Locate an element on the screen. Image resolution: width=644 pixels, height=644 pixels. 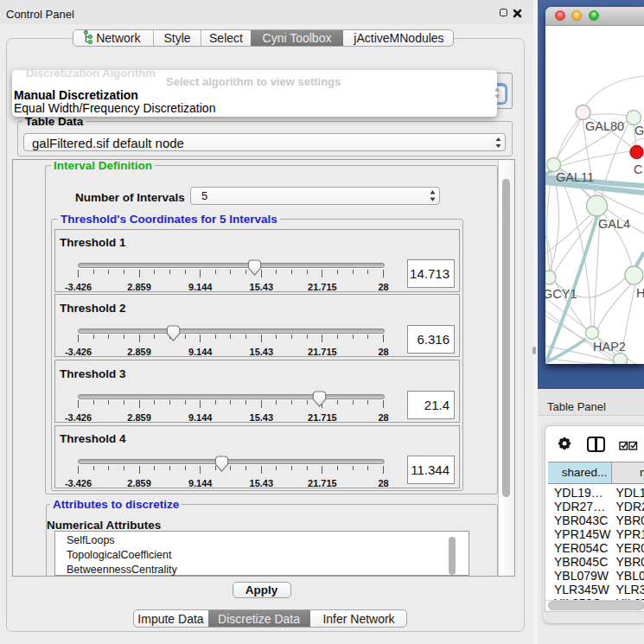
svg-text: C is located at coordinates (638, 169).